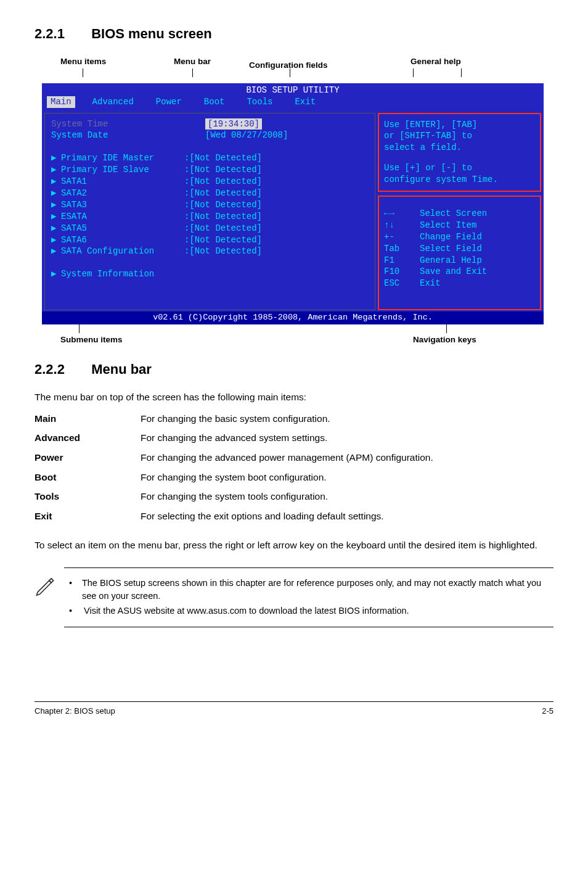 This screenshot has width=588, height=887. Describe the element at coordinates (460, 226) in the screenshot. I see `nav-key-row: ↑↓Select Item` at that location.